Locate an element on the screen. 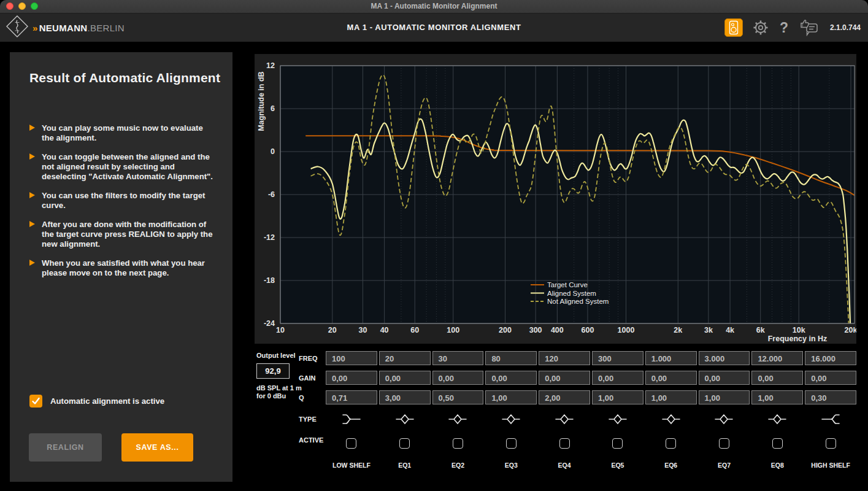  eq-band-grid: 1002030801203001.0003.00012.00016.0000,0… is located at coordinates (591, 411).